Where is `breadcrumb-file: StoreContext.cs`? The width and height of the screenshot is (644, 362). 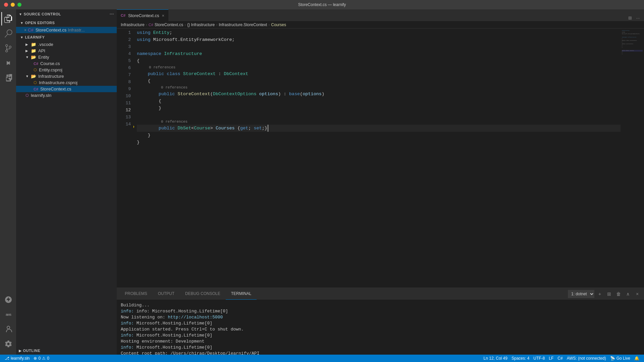
breadcrumb-file: StoreContext.cs is located at coordinates (169, 25).